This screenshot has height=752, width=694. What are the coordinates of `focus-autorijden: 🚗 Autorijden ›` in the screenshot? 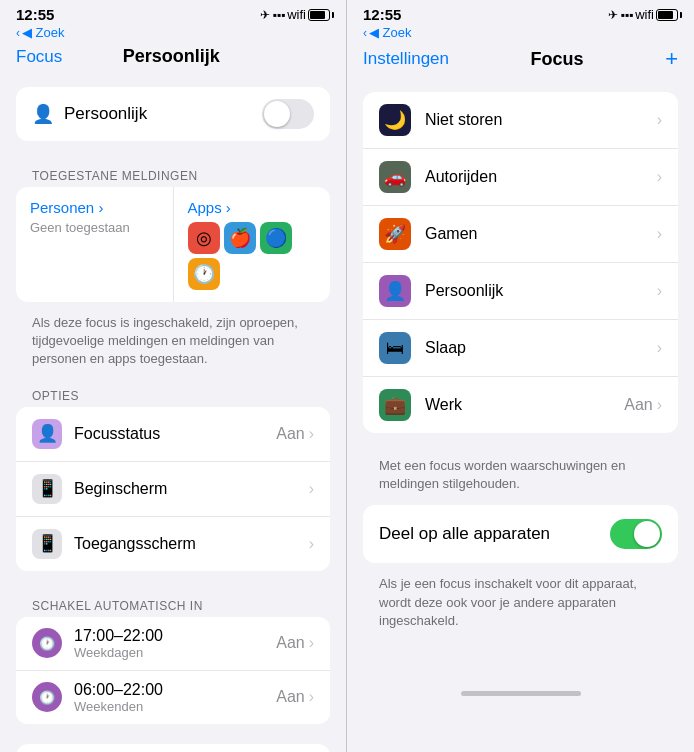 It's located at (520, 178).